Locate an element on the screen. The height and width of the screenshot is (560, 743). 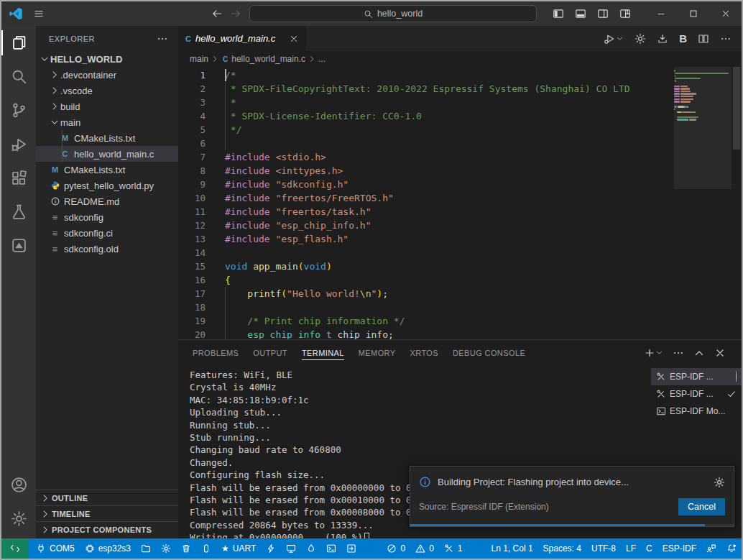
activity-testing is located at coordinates (19, 211).